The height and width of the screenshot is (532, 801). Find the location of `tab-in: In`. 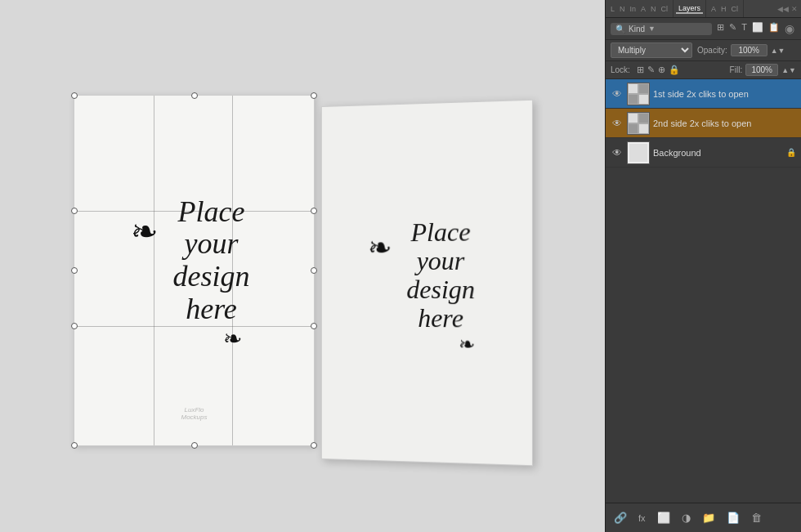

tab-in: In is located at coordinates (633, 9).